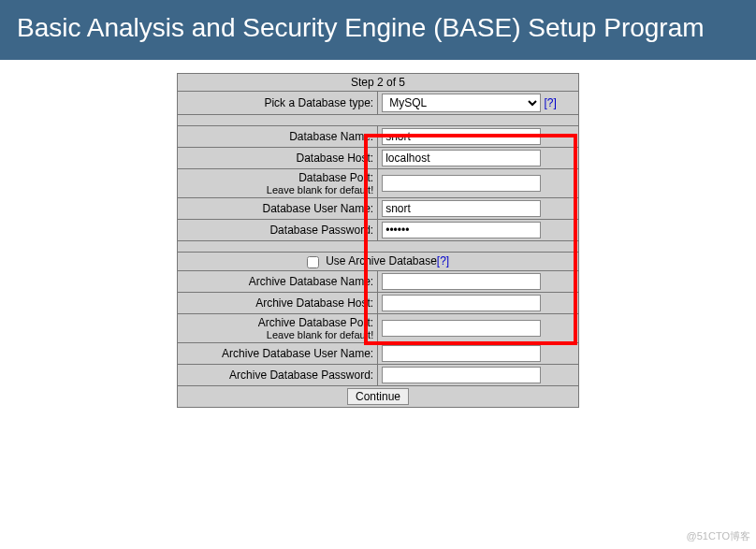  I want to click on db-type-label: Pick a Database type:, so click(278, 103).